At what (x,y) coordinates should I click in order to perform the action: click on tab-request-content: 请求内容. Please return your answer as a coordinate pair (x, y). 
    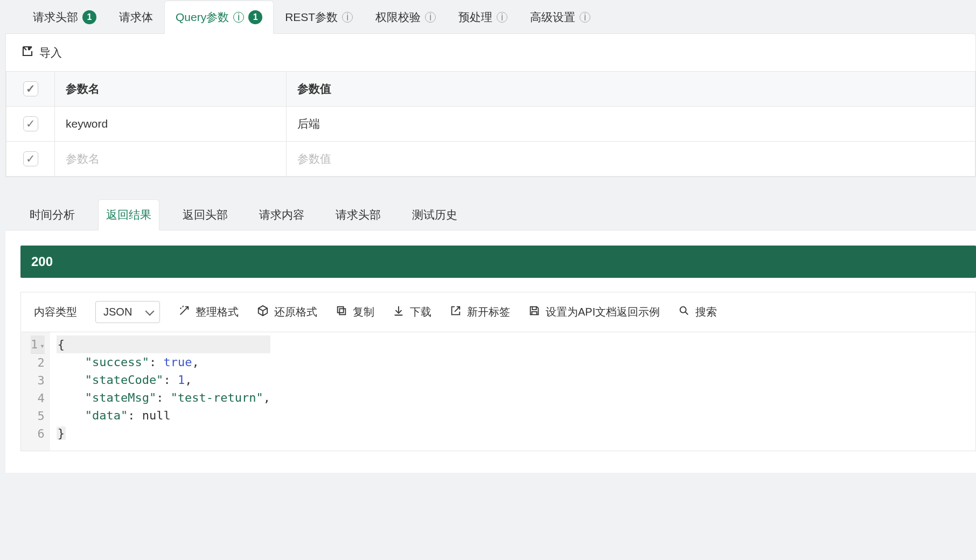
    Looking at the image, I should click on (282, 214).